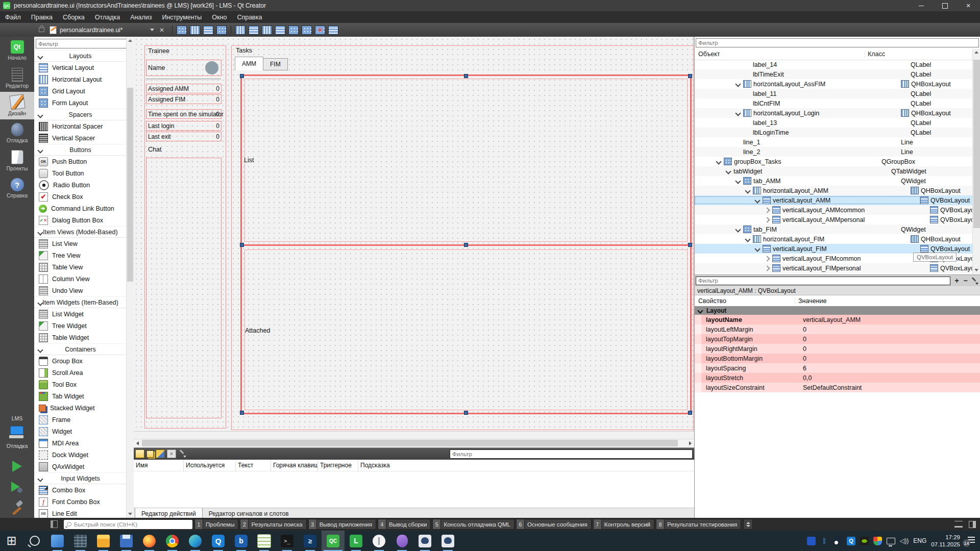  Describe the element at coordinates (81, 314) in the screenshot. I see `widget-item-list-widget: List Widget` at that location.